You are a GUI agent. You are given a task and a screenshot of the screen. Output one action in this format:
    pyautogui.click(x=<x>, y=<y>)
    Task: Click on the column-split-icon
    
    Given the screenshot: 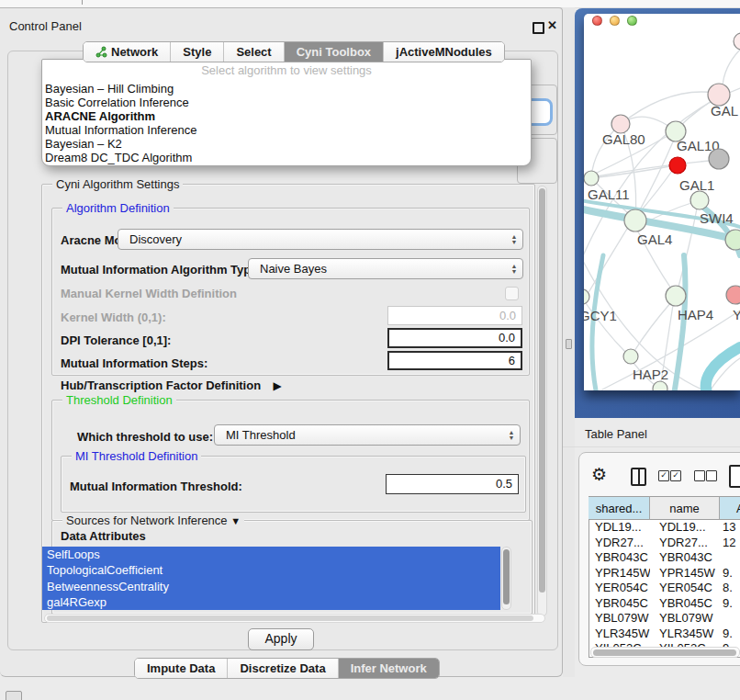 What is the action you would take?
    pyautogui.click(x=639, y=477)
    